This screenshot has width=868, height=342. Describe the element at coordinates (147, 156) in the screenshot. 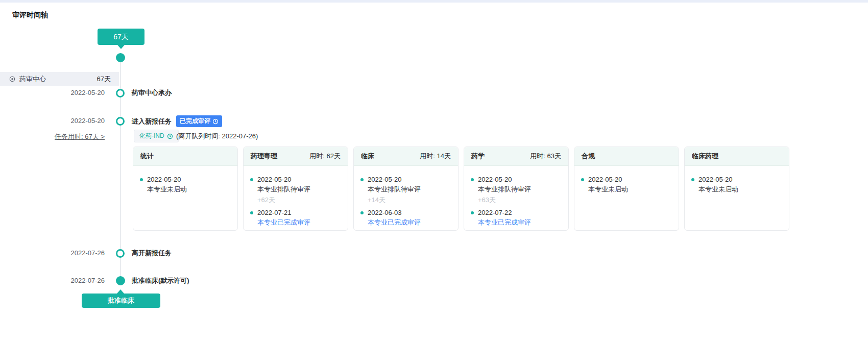

I see `card-title: 统计` at that location.